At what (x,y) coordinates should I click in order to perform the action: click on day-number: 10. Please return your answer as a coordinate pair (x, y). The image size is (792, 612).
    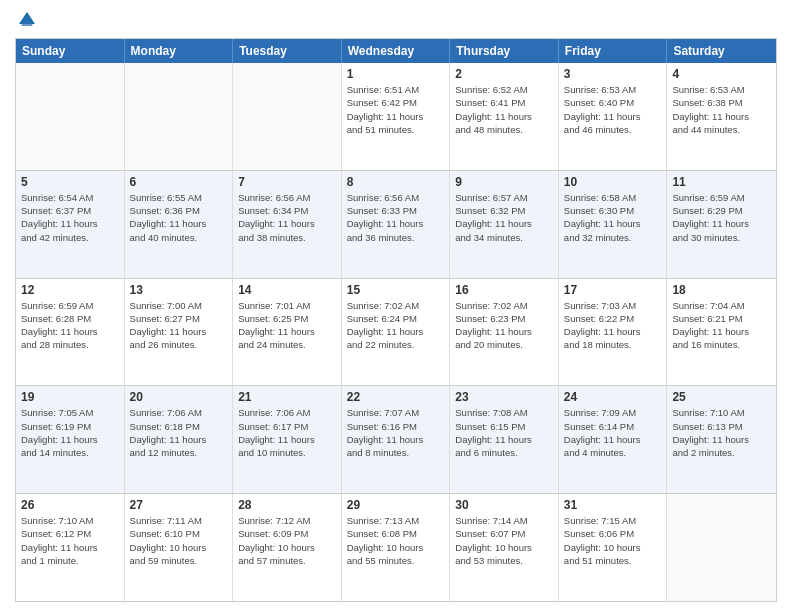
    Looking at the image, I should click on (613, 182).